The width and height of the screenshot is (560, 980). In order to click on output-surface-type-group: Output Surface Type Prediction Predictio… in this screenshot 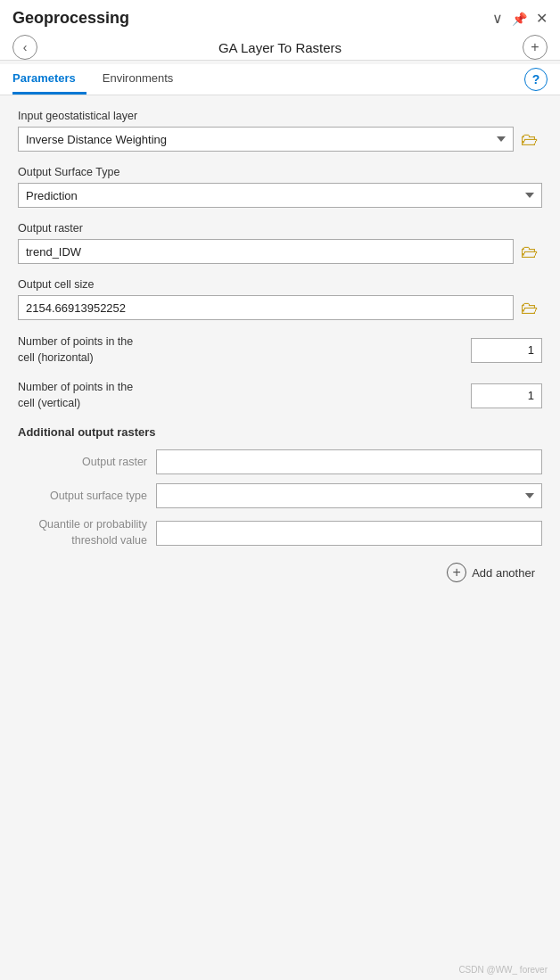, I will do `click(280, 187)`.